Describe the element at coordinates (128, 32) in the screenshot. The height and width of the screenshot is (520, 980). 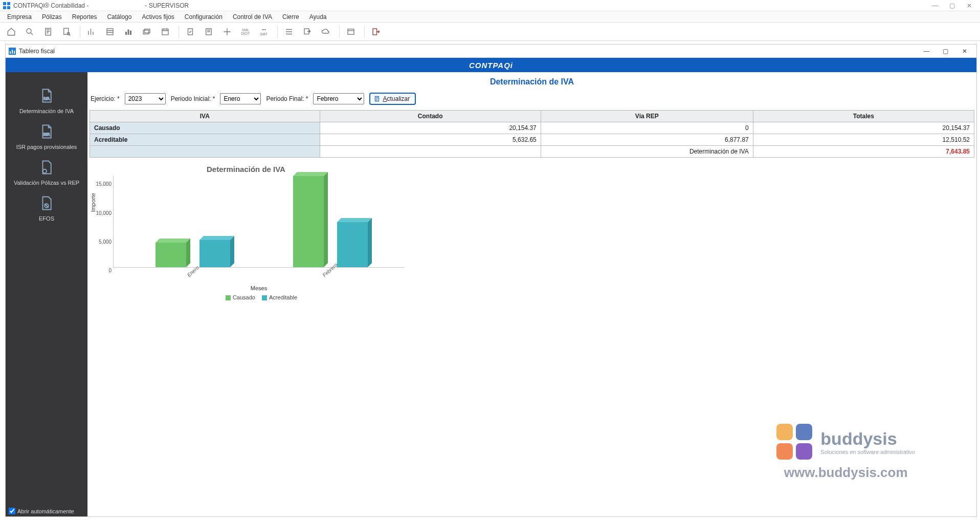
I see `chart-column-icon` at that location.